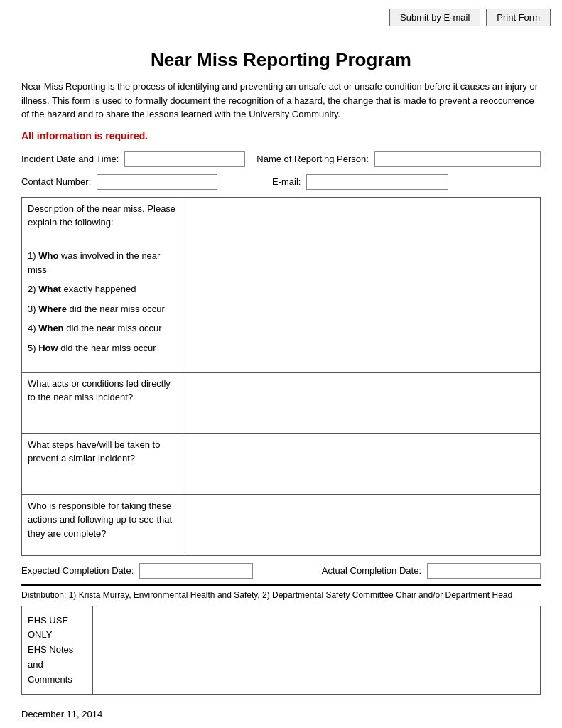 Image resolution: width=562 pixels, height=728 pixels. What do you see at coordinates (519, 17) in the screenshot?
I see `print-form-button: Print Form` at bounding box center [519, 17].